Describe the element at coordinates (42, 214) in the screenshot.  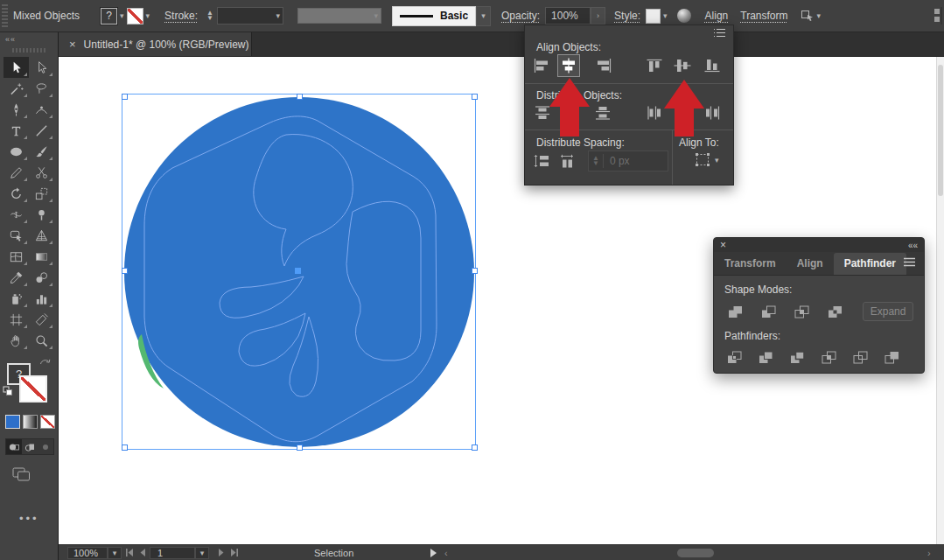
I see `puppet-warp-tool` at that location.